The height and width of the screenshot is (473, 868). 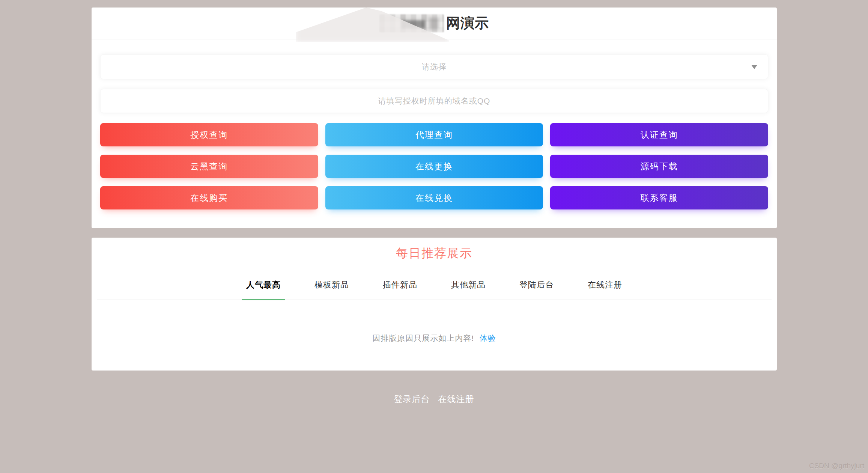 I want to click on tab-template-new: 模板新品, so click(x=332, y=289).